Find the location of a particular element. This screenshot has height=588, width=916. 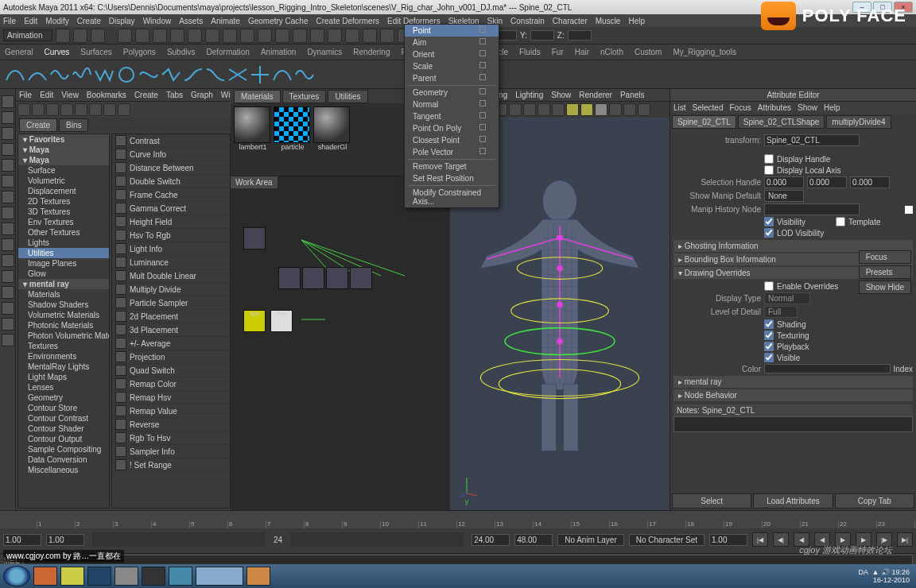

select-button: Select is located at coordinates (712, 501).